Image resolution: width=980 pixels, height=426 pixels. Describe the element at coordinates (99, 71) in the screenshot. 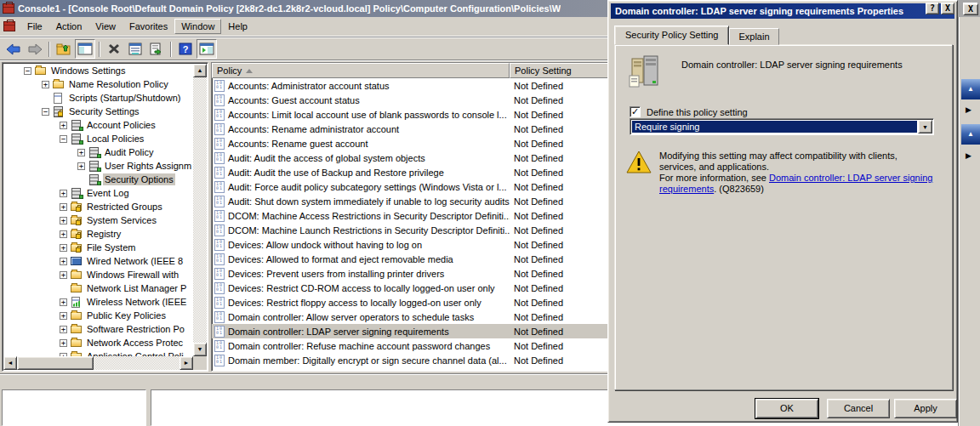

I see `tree-item-windows-settings: −Windows Settings` at that location.